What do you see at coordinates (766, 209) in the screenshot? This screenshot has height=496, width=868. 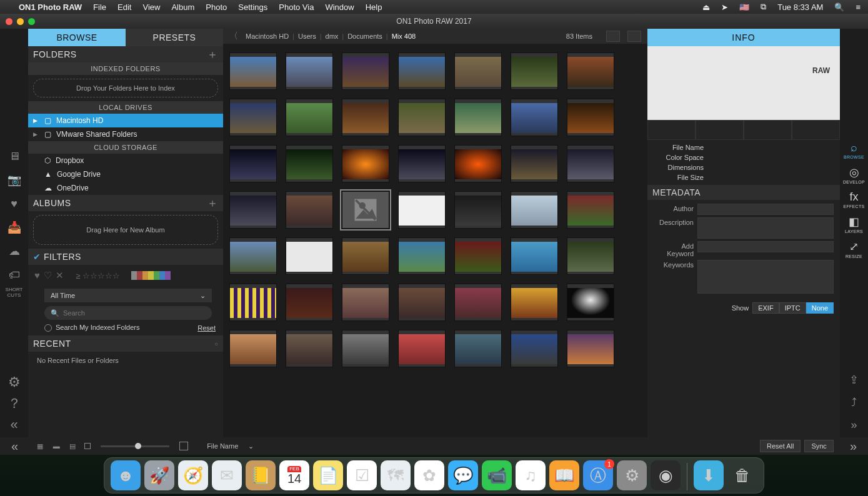 I see `author-input` at bounding box center [766, 209].